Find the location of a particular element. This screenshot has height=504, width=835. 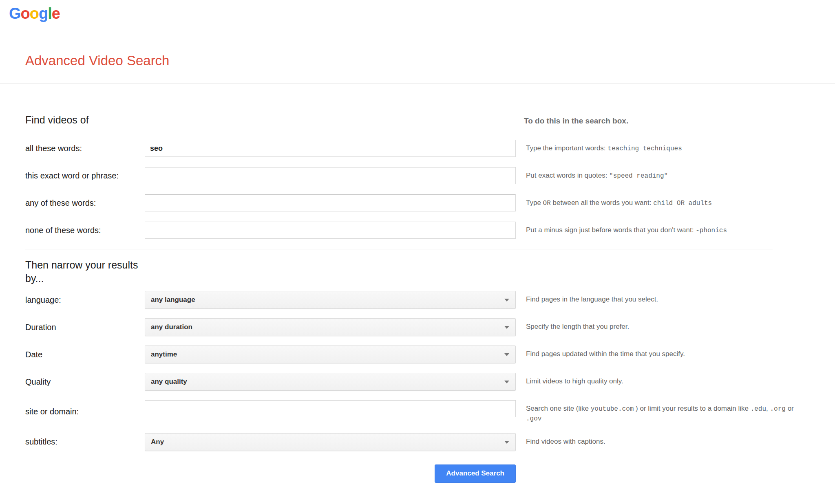

find-videos-heading: Find videos of is located at coordinates (275, 120).